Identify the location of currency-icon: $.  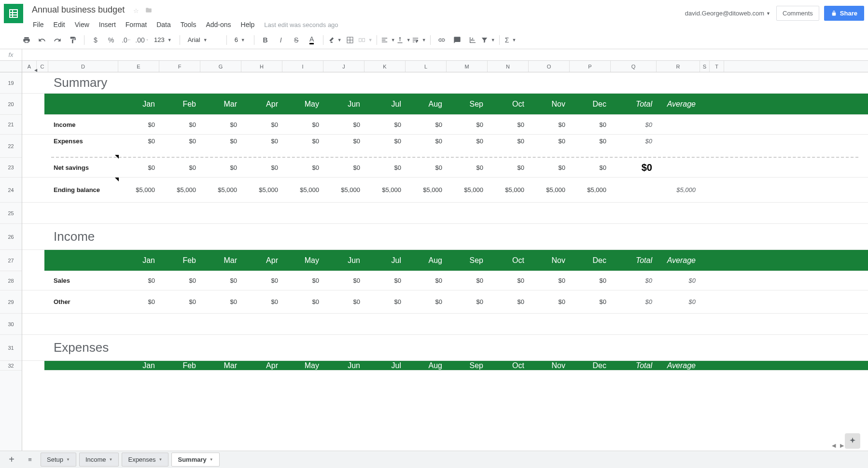
(96, 40).